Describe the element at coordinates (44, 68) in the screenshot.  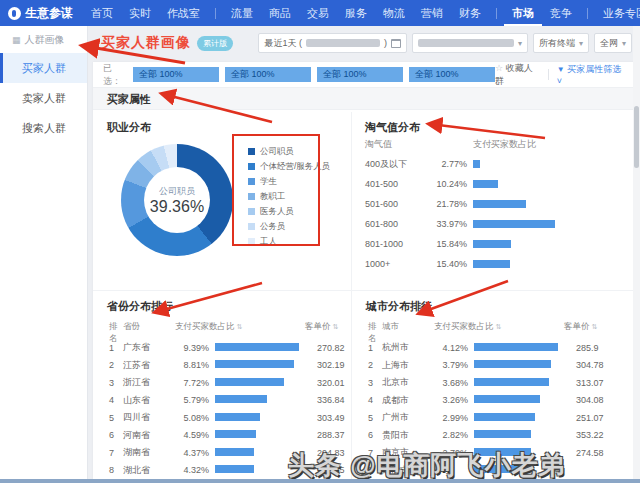
I see `sidebar-item-买家人群: 买家人群` at that location.